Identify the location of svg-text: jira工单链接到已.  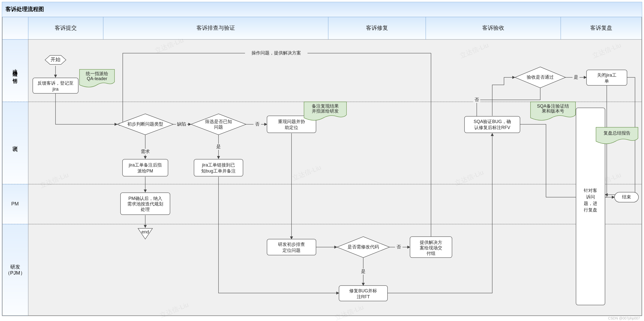
(218, 165).